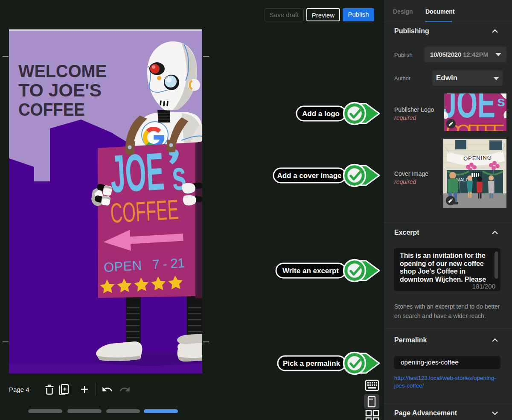 The image size is (512, 420). I want to click on svg-text: Add a logo, so click(321, 114).